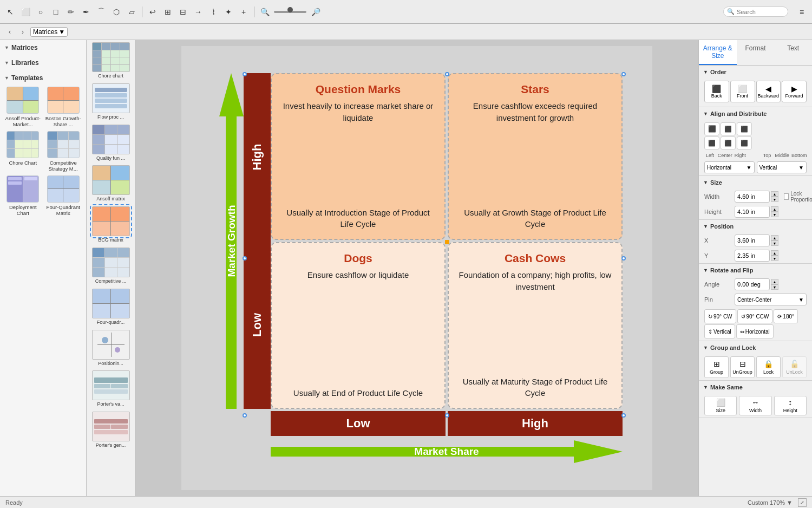 Image resolution: width=812 pixels, height=508 pixels. What do you see at coordinates (752, 284) in the screenshot?
I see `rotate-angle-input: 0.00 deg` at bounding box center [752, 284].